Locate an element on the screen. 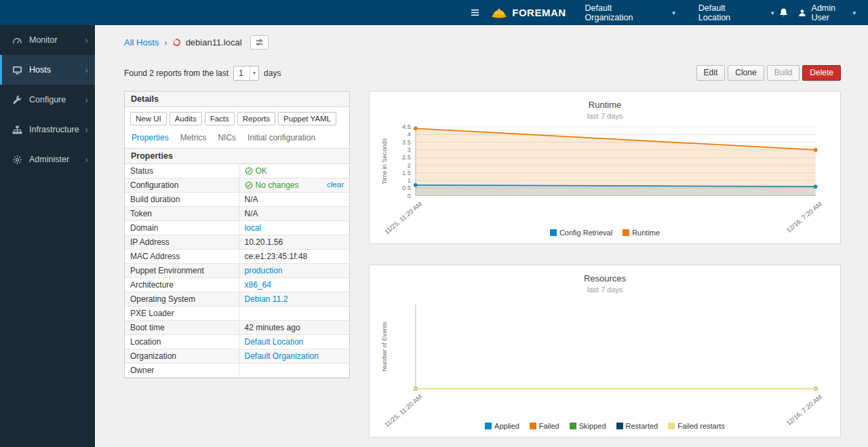  property-label: Location is located at coordinates (182, 342).